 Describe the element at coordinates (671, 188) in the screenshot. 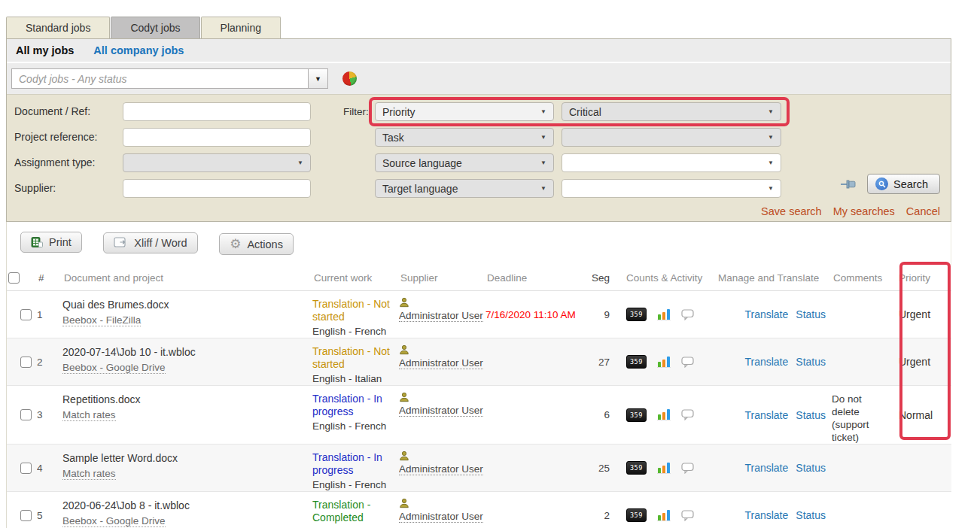

I see `filter-target-language-value-select: ▼` at that location.